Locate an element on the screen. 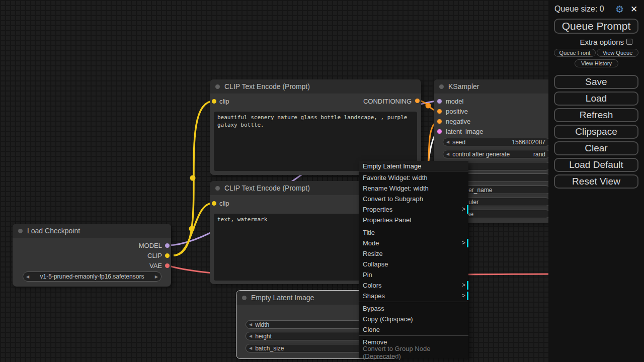 This screenshot has width=644, height=362. menu-item-mode: Mode > is located at coordinates (414, 243).